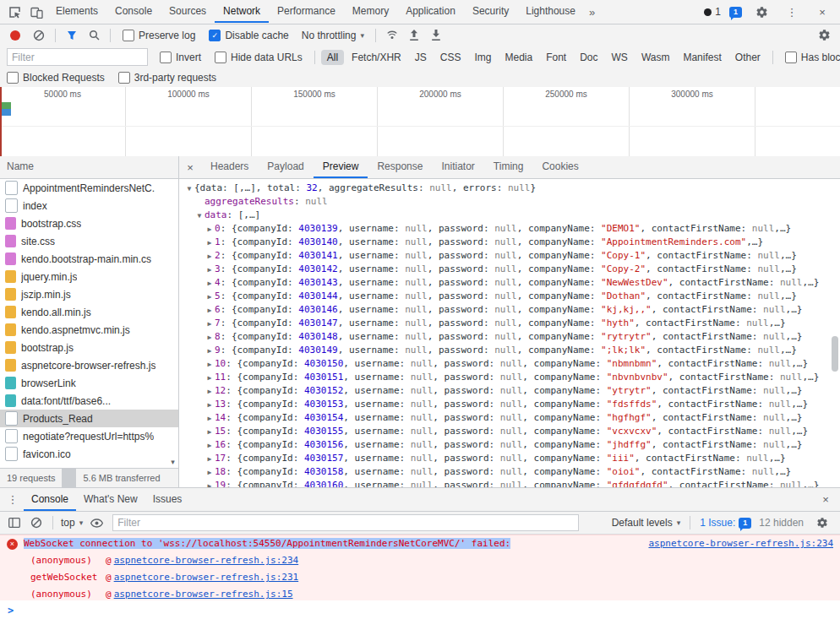 The height and width of the screenshot is (619, 840). I want to click on tab-elements: Elements, so click(77, 12).